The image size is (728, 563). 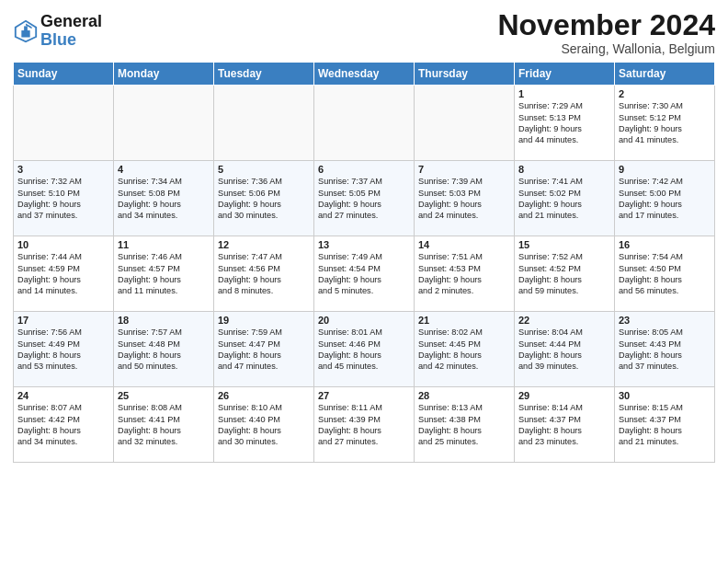 What do you see at coordinates (164, 245) in the screenshot?
I see `day-number: 11` at bounding box center [164, 245].